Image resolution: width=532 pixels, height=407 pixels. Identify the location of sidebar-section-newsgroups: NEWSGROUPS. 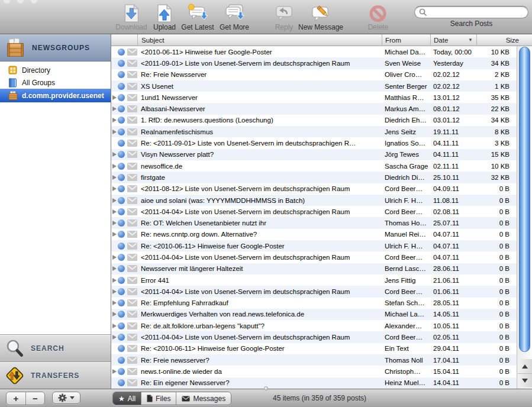
(56, 48).